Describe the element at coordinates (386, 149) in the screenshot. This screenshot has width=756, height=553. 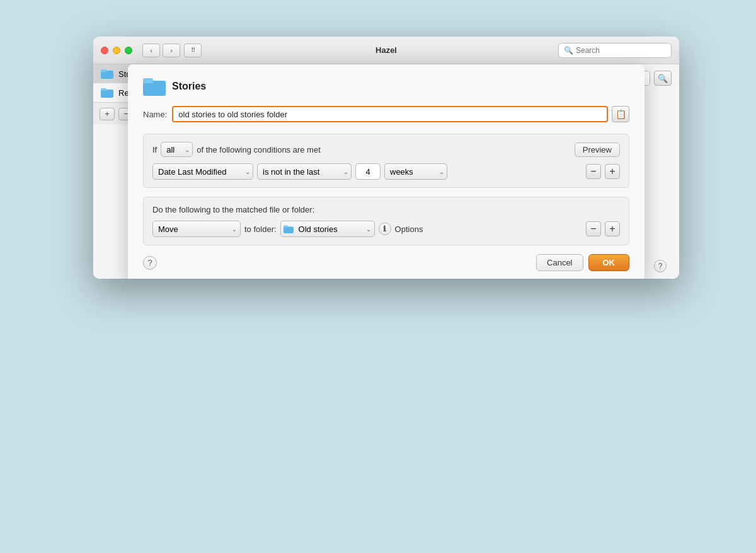
I see `if-row: If all any of the following conditions a…` at that location.